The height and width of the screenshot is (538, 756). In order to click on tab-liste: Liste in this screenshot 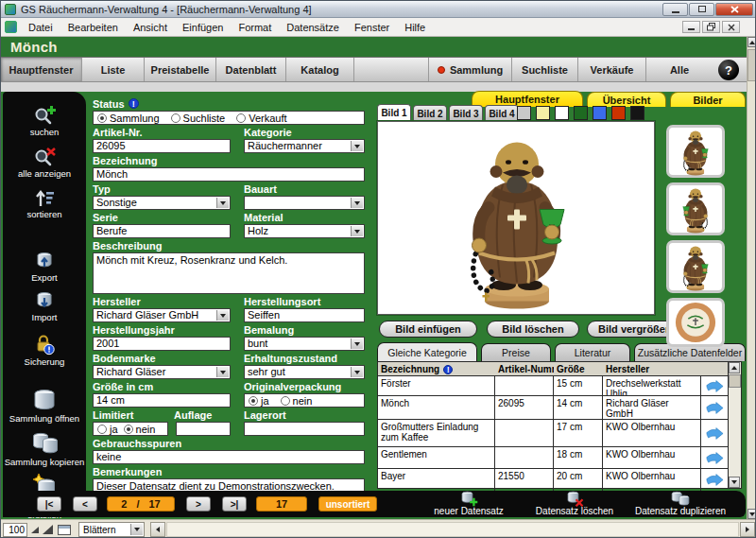, I will do `click(113, 70)`.